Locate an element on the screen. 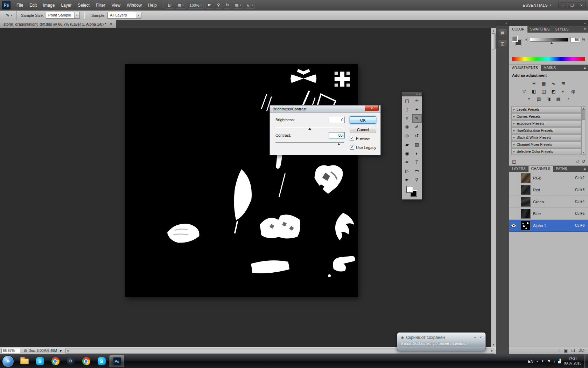 This screenshot has height=368, width=588. view-extras-button: ▦▾ is located at coordinates (181, 5).